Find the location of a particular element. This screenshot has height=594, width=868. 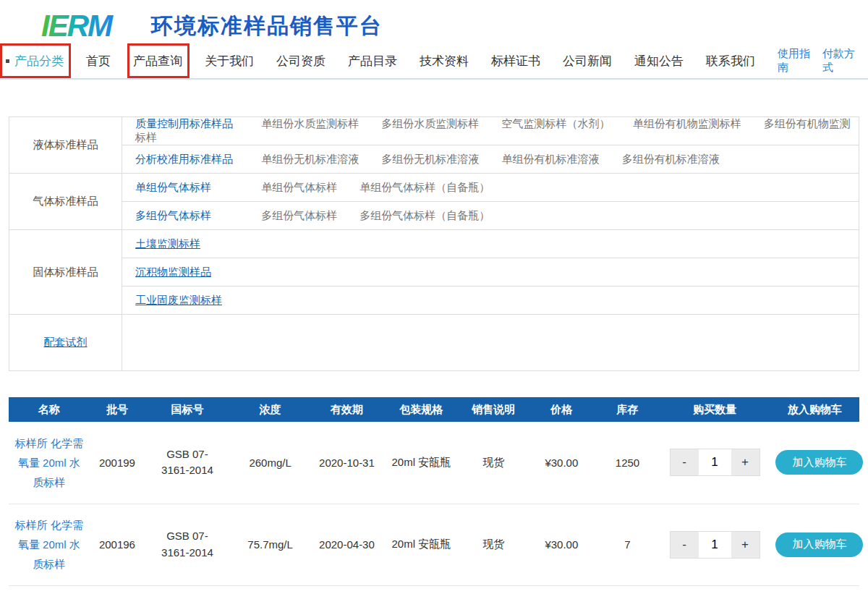

product-table-header-row: 名称 批号 国标号 浓度 有效期 包装规格 销售说明 价格 库存 购买数量 放入… is located at coordinates (434, 410).